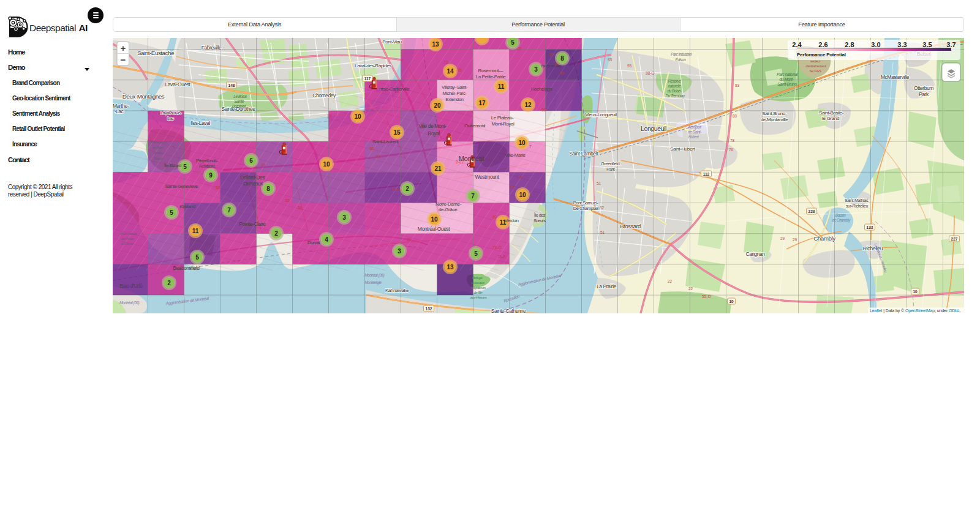  What do you see at coordinates (599, 184) in the screenshot?
I see `svg-text: 51` at bounding box center [599, 184].